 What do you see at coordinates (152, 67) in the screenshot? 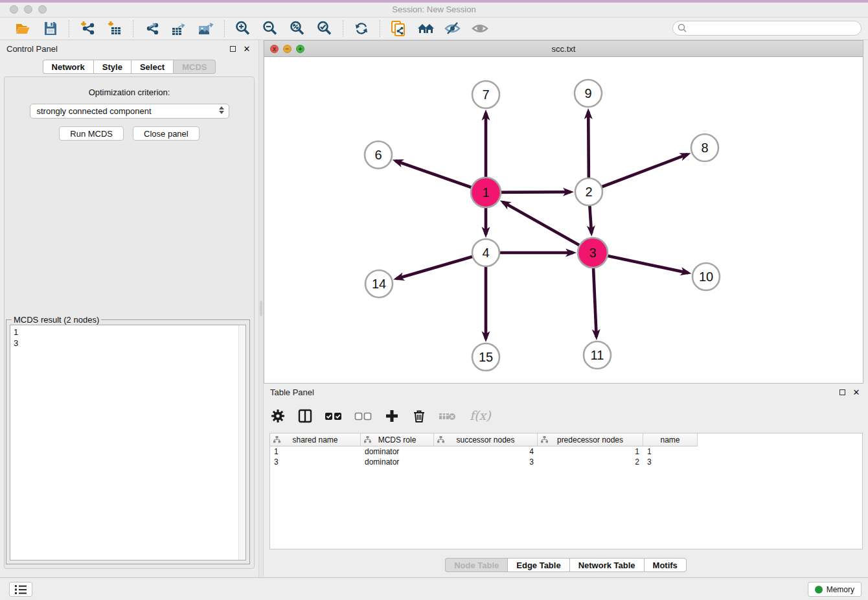
I see `tab-select: Select` at bounding box center [152, 67].